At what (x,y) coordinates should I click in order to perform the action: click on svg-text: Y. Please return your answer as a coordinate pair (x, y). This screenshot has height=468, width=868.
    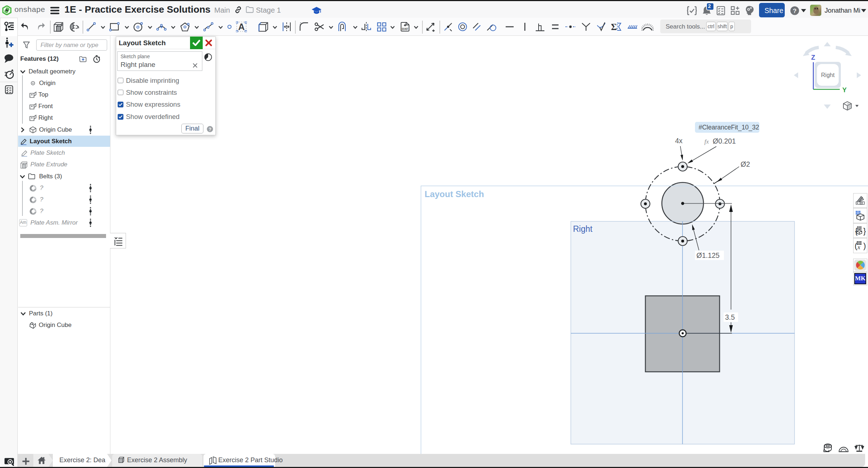
    Looking at the image, I should click on (844, 90).